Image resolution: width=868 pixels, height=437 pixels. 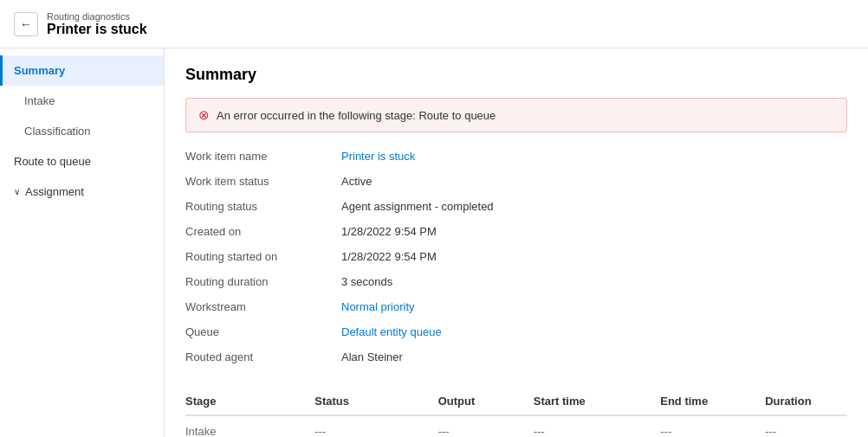 I want to click on sidebar-group-label: Assignment, so click(x=55, y=192).